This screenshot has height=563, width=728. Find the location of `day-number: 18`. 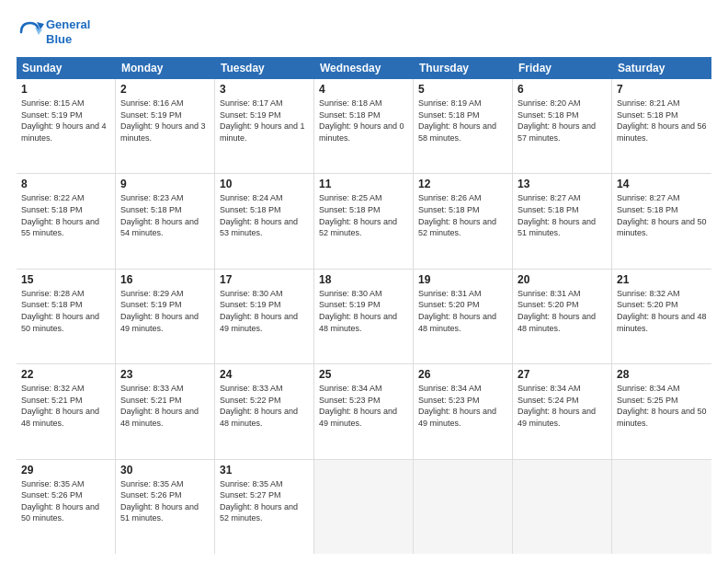

day-number: 18 is located at coordinates (364, 280).